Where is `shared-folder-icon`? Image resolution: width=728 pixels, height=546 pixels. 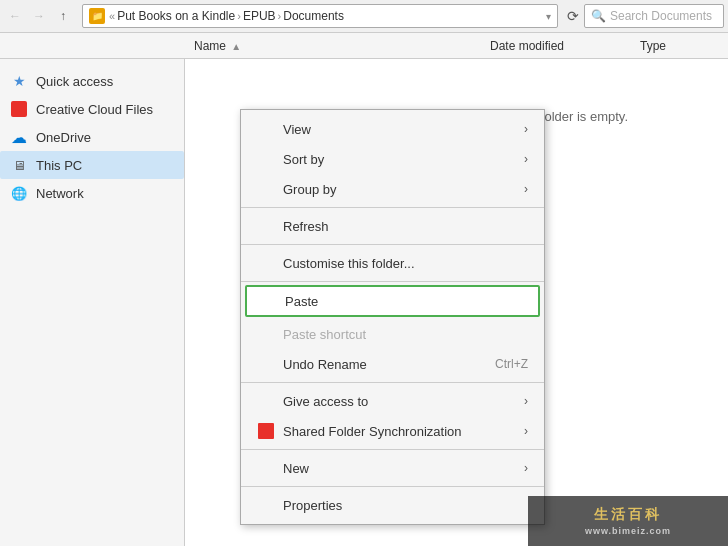 shared-folder-icon is located at coordinates (266, 431).